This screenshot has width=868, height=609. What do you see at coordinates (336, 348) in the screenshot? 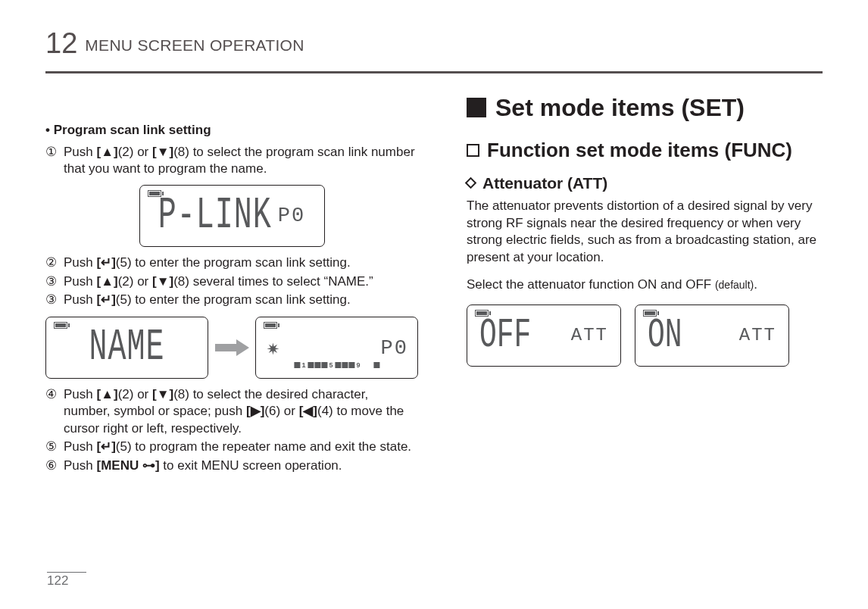
I see `lcd-box-cursor: ✷ P0 159` at bounding box center [336, 348].